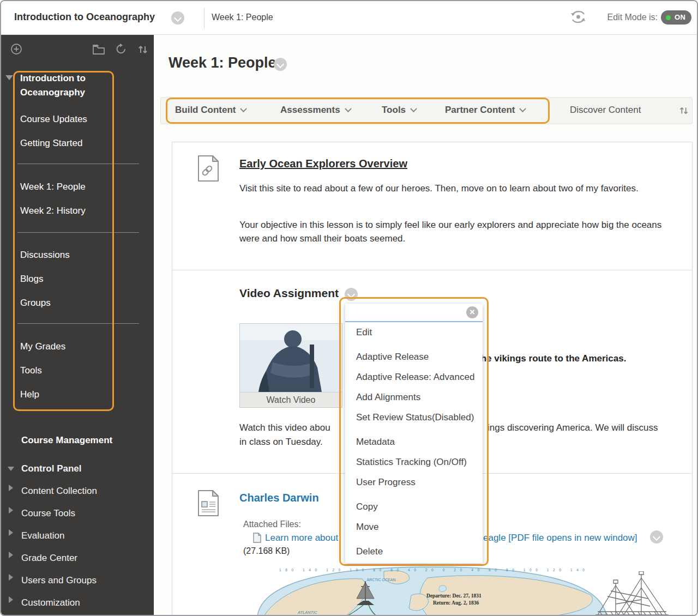  What do you see at coordinates (43, 347) in the screenshot?
I see `sidebar-item-my-grades: My Grades` at bounding box center [43, 347].